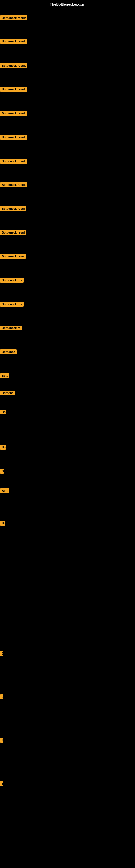  What do you see at coordinates (13, 232) in the screenshot?
I see `bottleneck-badge-10: Bottleneck resul` at bounding box center [13, 232].